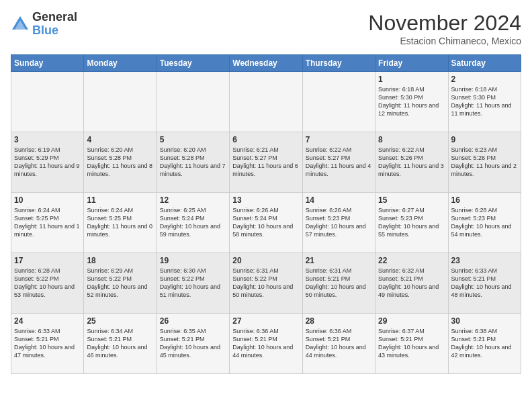 The height and width of the screenshot is (411, 532). I want to click on calendar-cell: 26Sunrise: 6:35 AM Sunset: 5:21 PM Dayli…, so click(193, 344).